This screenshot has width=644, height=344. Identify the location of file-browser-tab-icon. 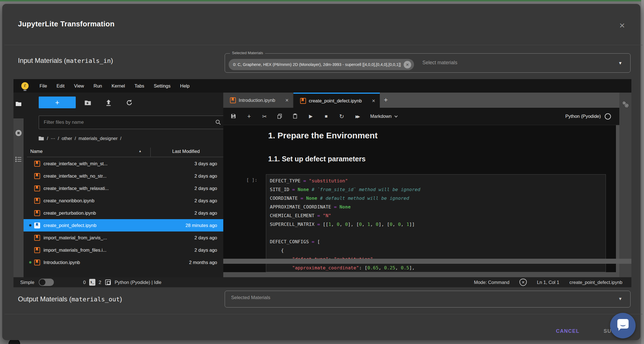
(19, 104).